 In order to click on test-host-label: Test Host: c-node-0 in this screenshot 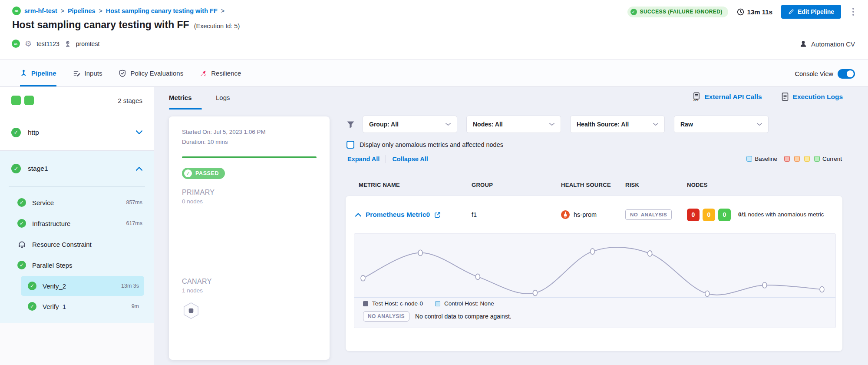, I will do `click(398, 303)`.